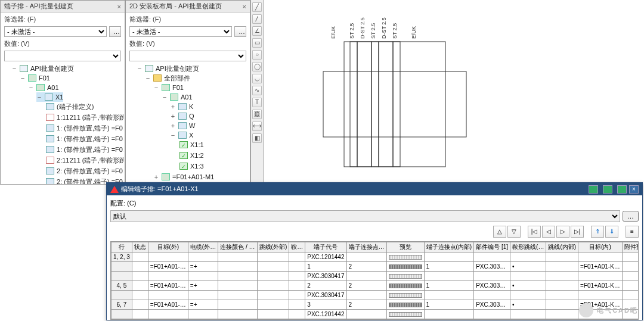 The width and height of the screenshot is (644, 321). I want to click on grid-cell: 3, so click(326, 305).